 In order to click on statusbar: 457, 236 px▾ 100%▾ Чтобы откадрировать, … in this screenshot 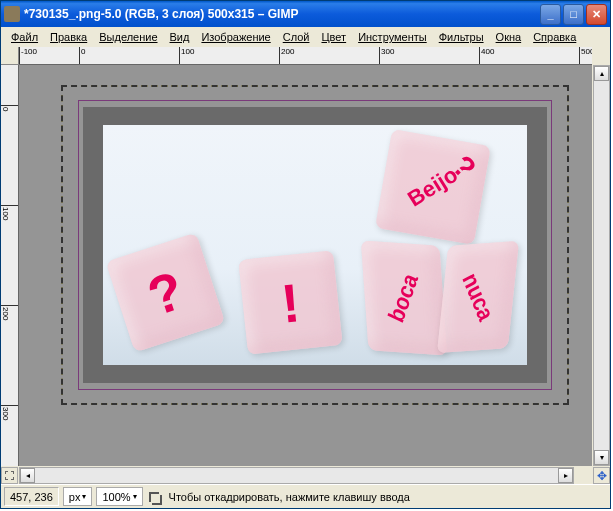, I will do `click(306, 496)`.